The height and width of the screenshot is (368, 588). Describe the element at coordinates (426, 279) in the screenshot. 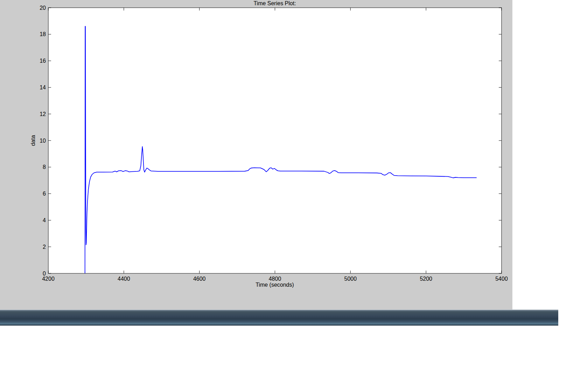

I see `x-tick-label: 5200` at that location.